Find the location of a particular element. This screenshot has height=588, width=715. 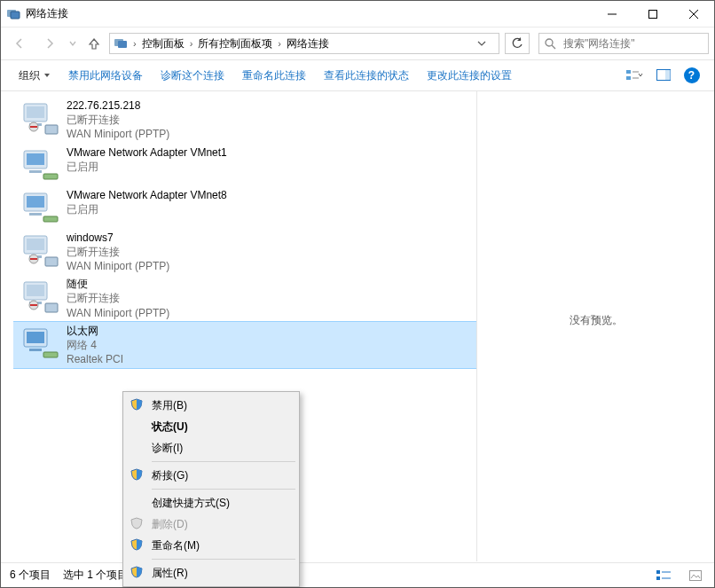

cmd-disable-device: 禁用此网络设备 is located at coordinates (106, 76).